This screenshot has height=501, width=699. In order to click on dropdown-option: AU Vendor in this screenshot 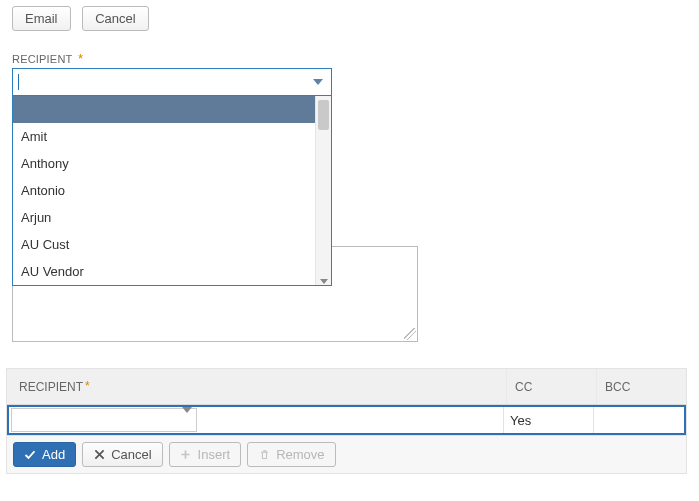, I will do `click(164, 272)`.